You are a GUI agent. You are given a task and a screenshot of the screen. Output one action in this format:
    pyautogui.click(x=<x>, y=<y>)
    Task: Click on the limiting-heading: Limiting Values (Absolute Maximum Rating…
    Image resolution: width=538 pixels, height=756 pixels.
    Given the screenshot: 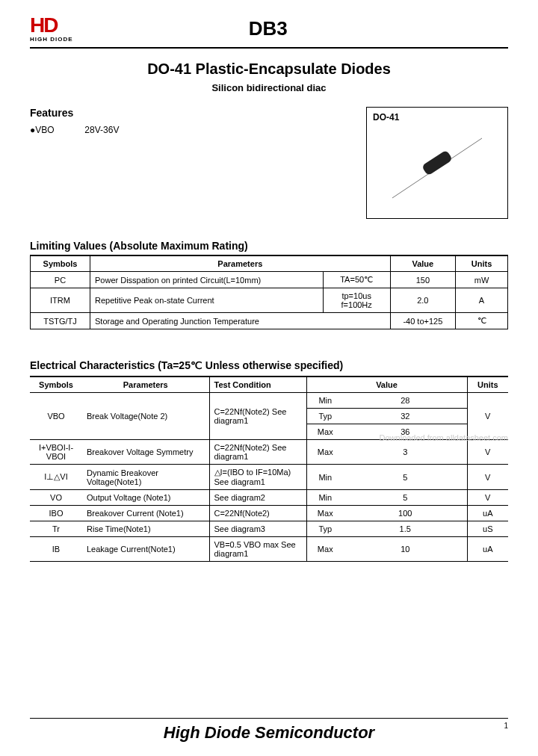 What is the action you would take?
    pyautogui.click(x=269, y=246)
    